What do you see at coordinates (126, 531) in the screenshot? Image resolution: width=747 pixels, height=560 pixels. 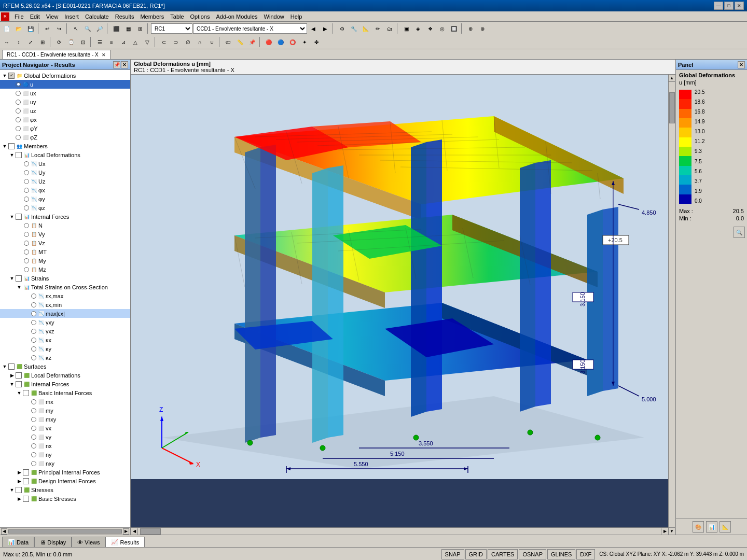 I see `scroll-right: ▶` at bounding box center [126, 531].